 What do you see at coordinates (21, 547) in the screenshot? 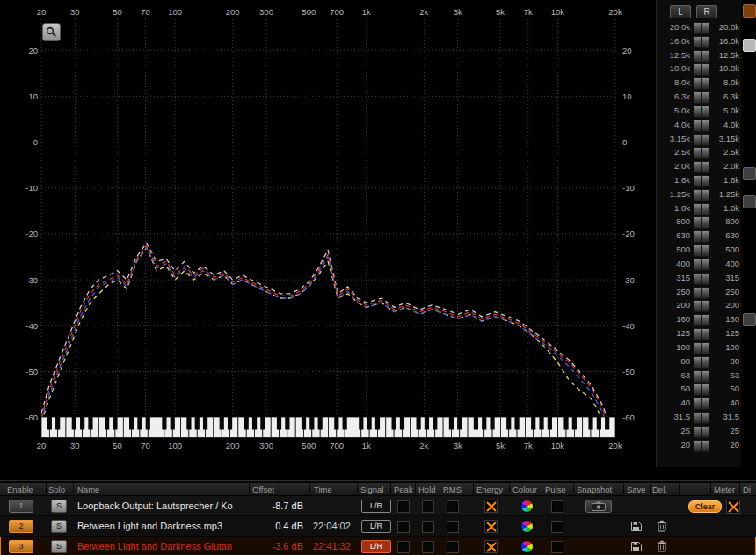
I see `enable-button: 3` at bounding box center [21, 547].